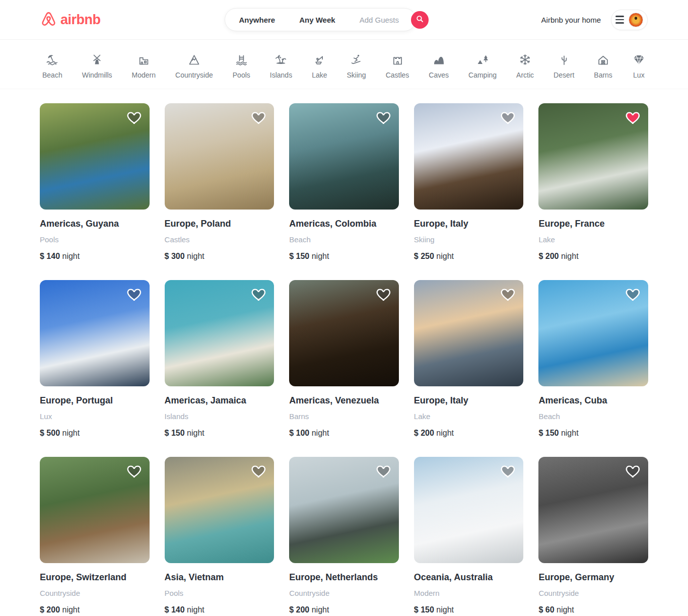  I want to click on category-item-windmills: Windmills, so click(97, 66).